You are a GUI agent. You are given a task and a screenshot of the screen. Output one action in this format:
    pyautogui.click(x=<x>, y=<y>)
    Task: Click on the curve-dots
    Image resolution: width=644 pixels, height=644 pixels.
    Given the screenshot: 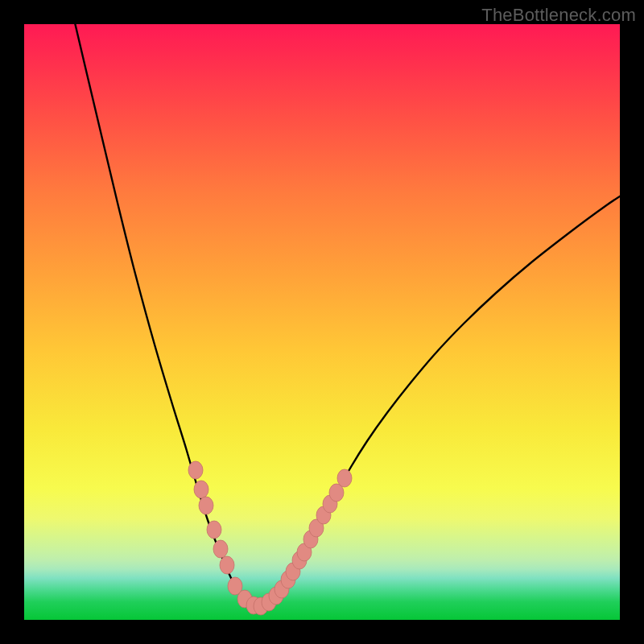 What is the action you would take?
    pyautogui.click(x=270, y=538)
    